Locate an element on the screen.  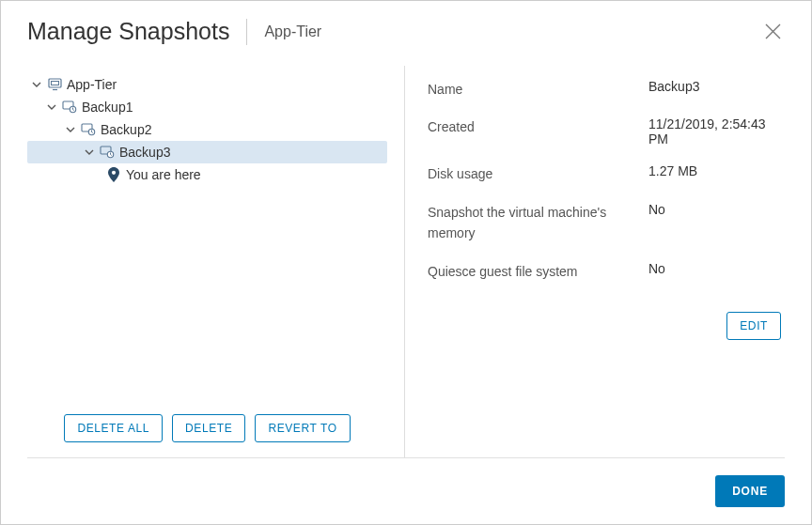
tree-row-root: App-Tier is located at coordinates (207, 85).